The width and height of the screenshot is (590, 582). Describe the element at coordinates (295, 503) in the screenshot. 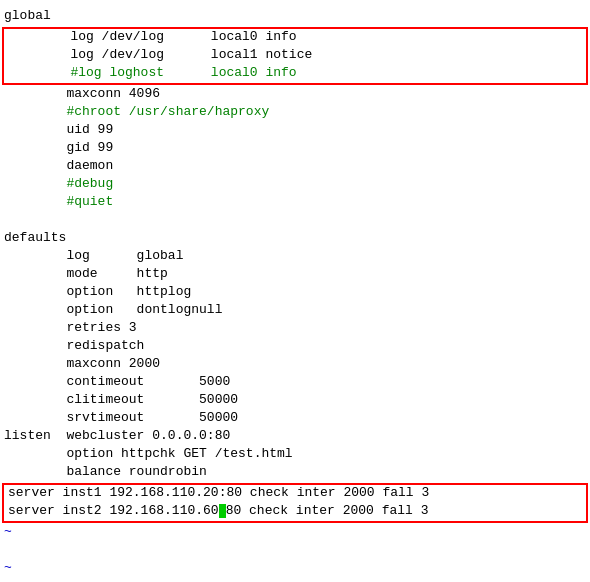

I see `highlight-box-2: server inst1 192.168.110.20:80 check int…` at that location.